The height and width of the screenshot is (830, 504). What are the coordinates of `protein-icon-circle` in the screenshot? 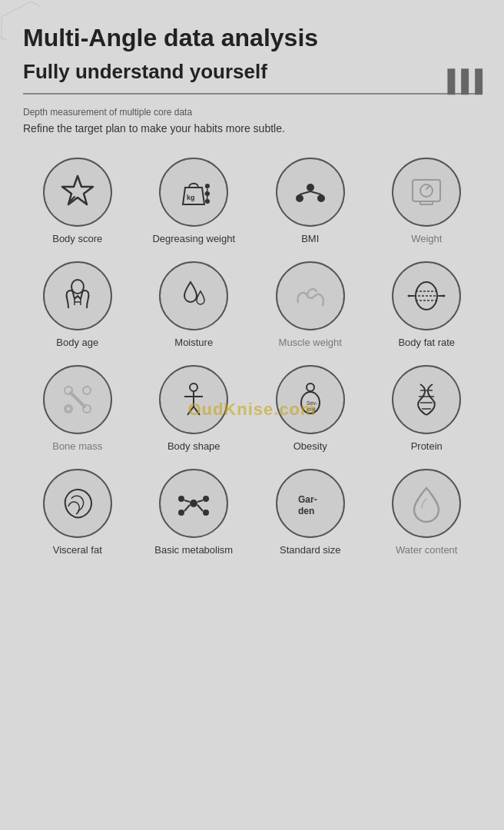 It's located at (426, 400).